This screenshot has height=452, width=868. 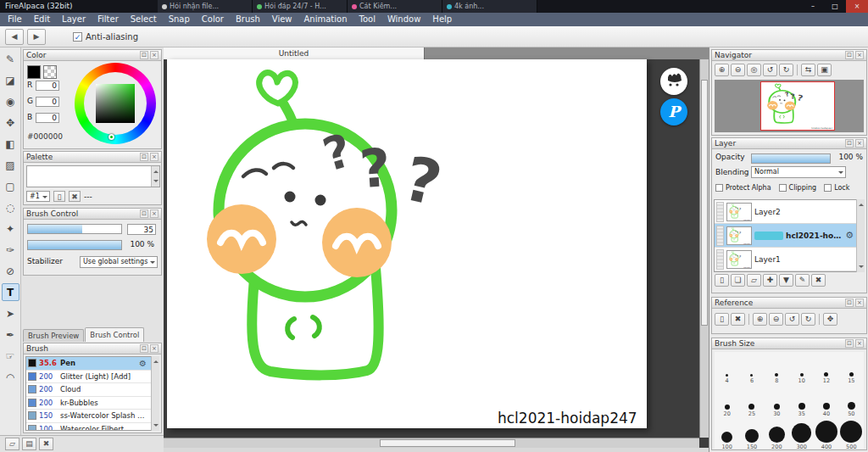 I want to click on document-tab-untitled: Untitled, so click(x=294, y=53).